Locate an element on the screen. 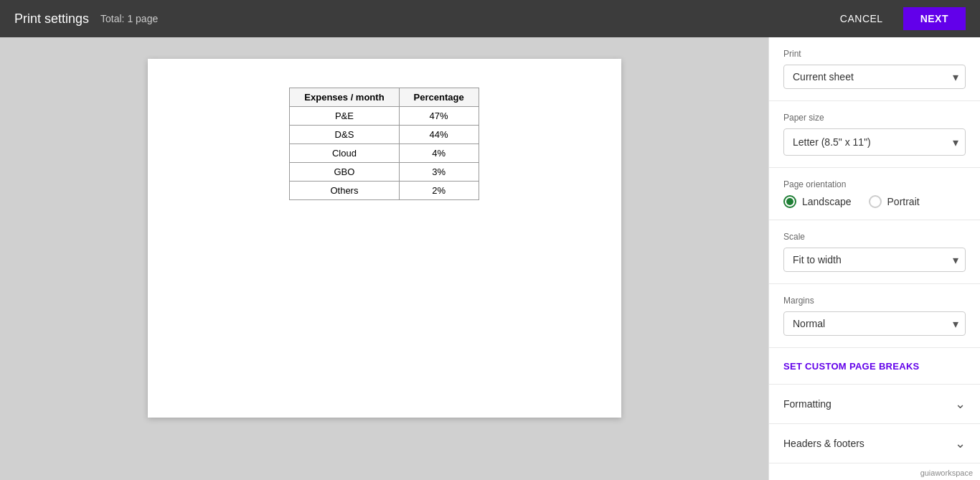 The width and height of the screenshot is (980, 480). headers-footers-header: Headers & footers ⌄ is located at coordinates (875, 443).